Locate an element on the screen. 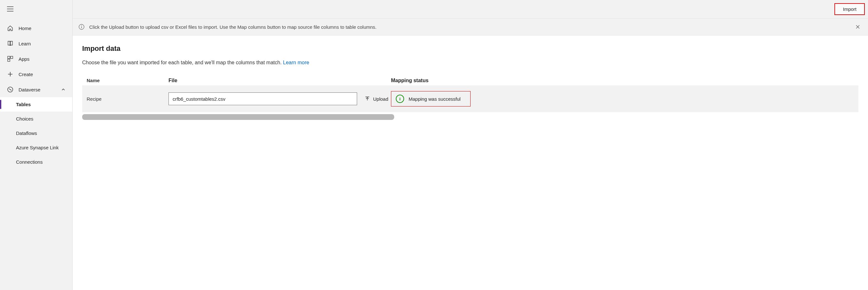  upload-label: Upload is located at coordinates (381, 99).